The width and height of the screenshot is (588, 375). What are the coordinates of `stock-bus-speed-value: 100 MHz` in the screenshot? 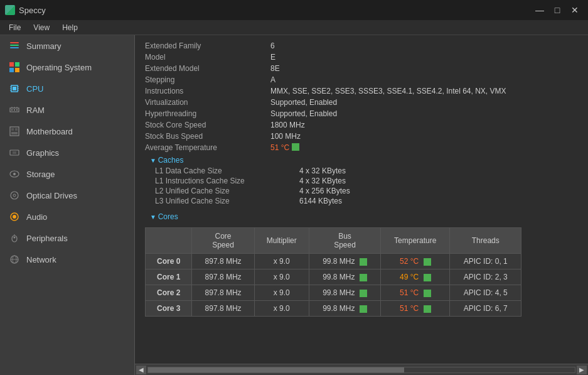 It's located at (286, 136).